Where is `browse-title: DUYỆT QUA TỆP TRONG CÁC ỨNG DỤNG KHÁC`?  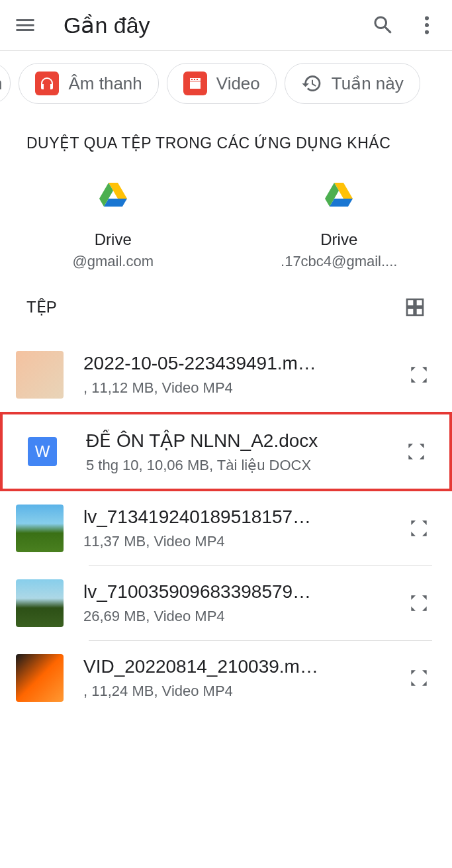 browse-title: DUYỆT QUA TỆP TRONG CÁC ỨNG DỤNG KHÁC is located at coordinates (226, 143).